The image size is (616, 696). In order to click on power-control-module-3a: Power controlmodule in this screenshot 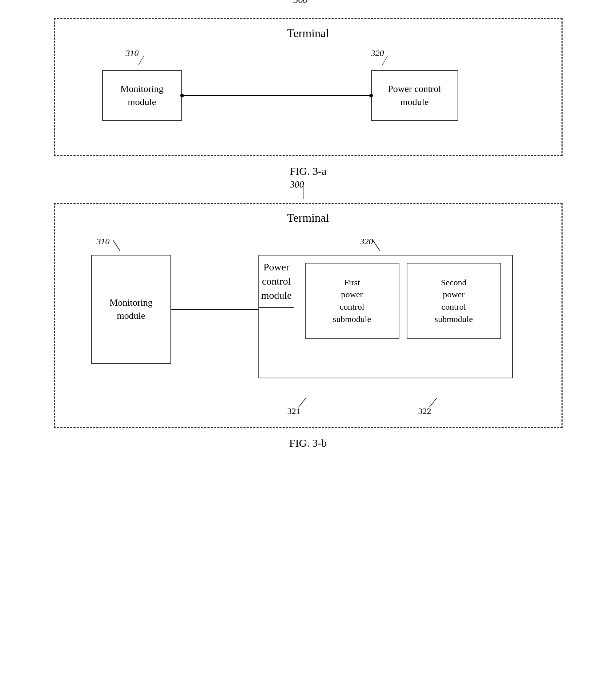, I will do `click(415, 96)`.